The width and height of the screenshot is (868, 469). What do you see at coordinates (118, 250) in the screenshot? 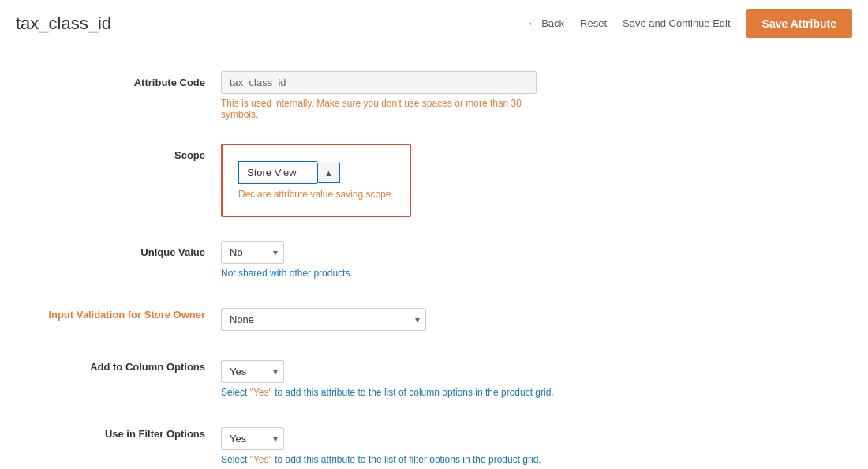
I see `unique-value-label: Unique Value` at bounding box center [118, 250].